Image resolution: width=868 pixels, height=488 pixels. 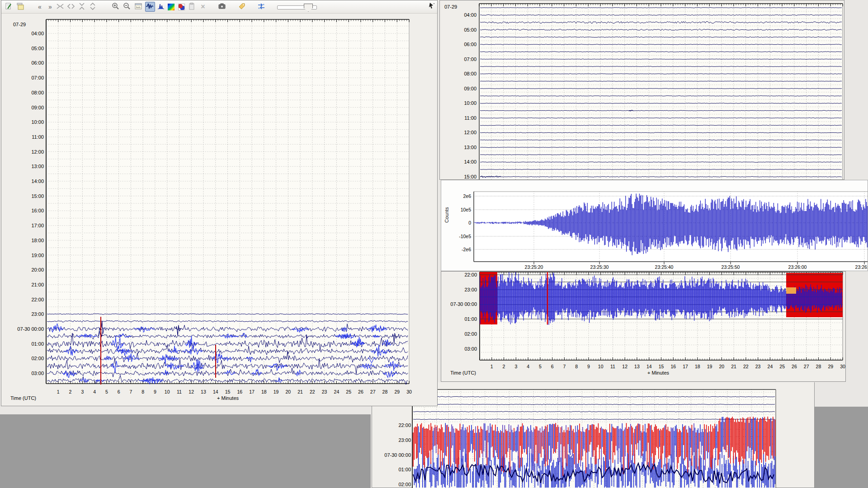 What do you see at coordinates (262, 7) in the screenshot?
I see `export-data-button` at bounding box center [262, 7].